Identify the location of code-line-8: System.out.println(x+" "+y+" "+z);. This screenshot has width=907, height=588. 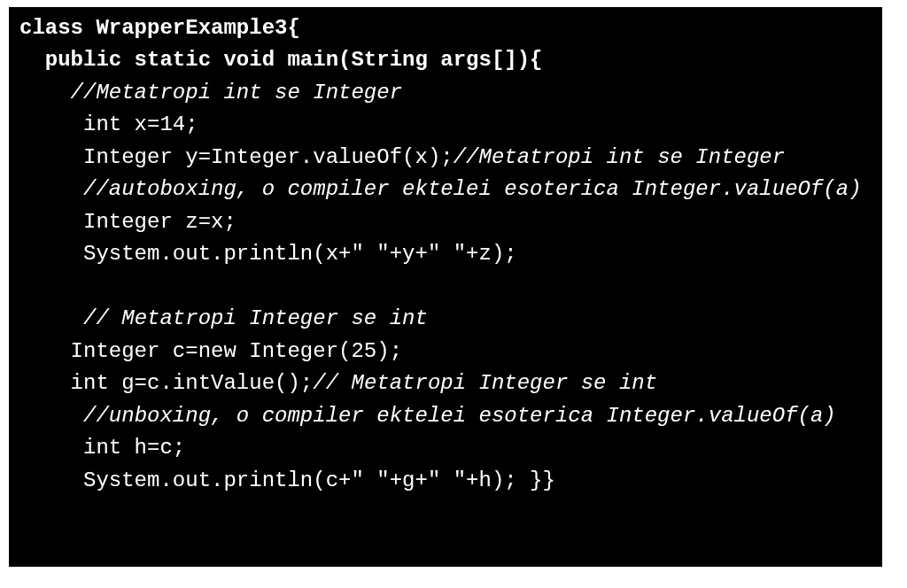
(446, 254).